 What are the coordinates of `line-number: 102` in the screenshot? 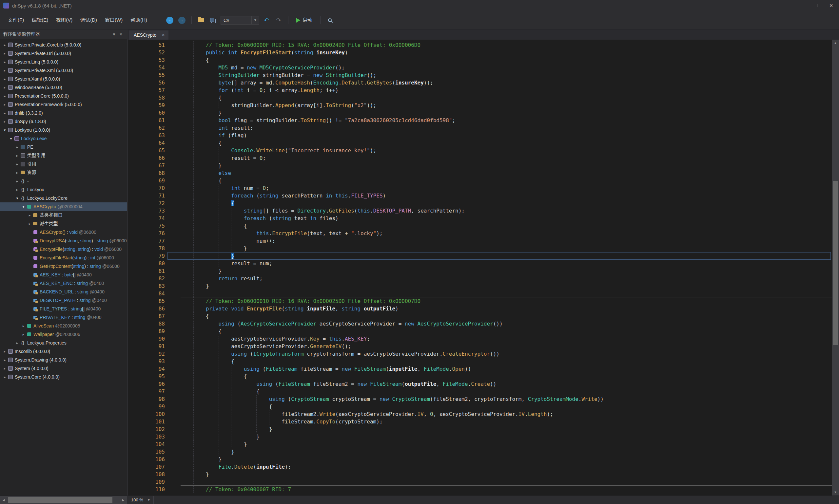 It's located at (146, 429).